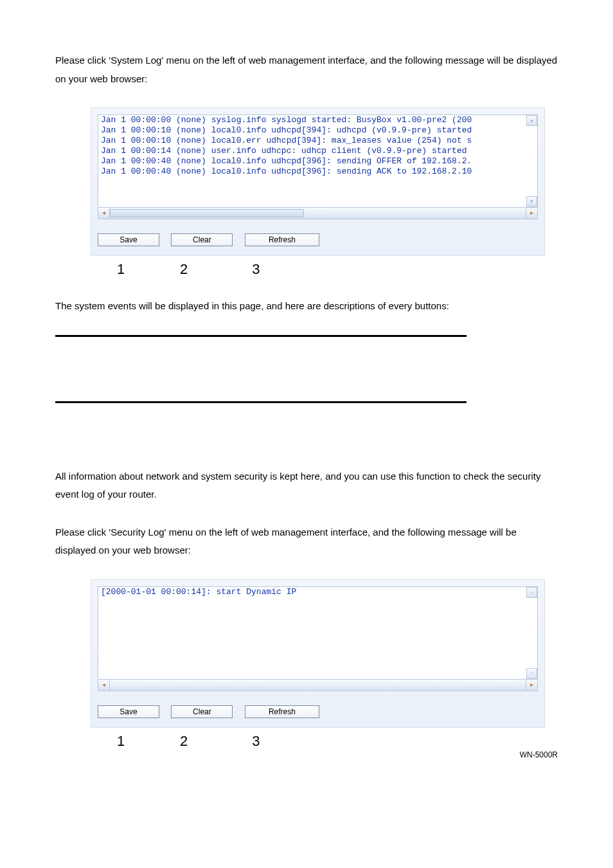 The height and width of the screenshot is (868, 613). I want to click on scroll-thumb, so click(207, 213).